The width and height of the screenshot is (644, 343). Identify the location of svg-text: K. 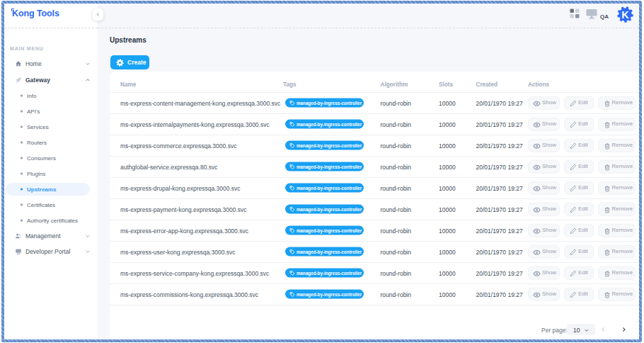
(626, 15).